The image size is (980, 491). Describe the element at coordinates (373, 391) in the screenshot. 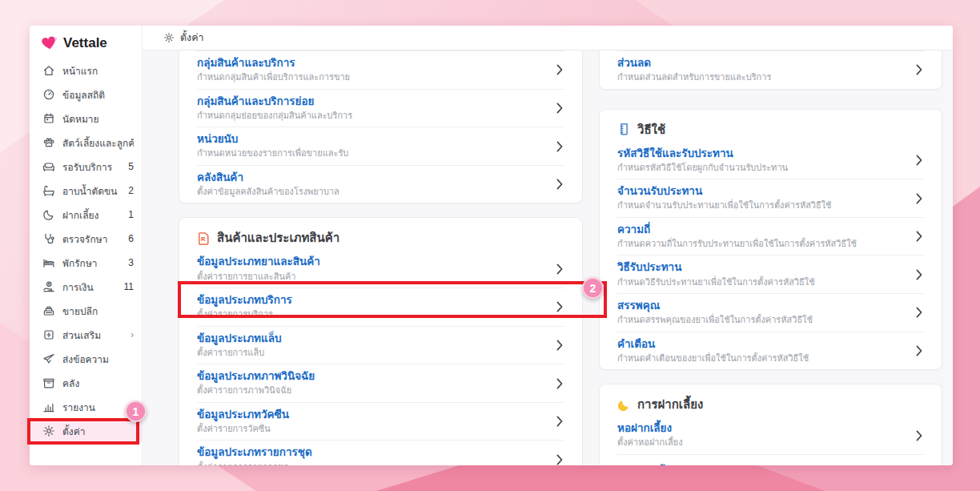

I see `settings-link-desc: ตั้งค่ารายการภาพวินิจฉัย` at that location.